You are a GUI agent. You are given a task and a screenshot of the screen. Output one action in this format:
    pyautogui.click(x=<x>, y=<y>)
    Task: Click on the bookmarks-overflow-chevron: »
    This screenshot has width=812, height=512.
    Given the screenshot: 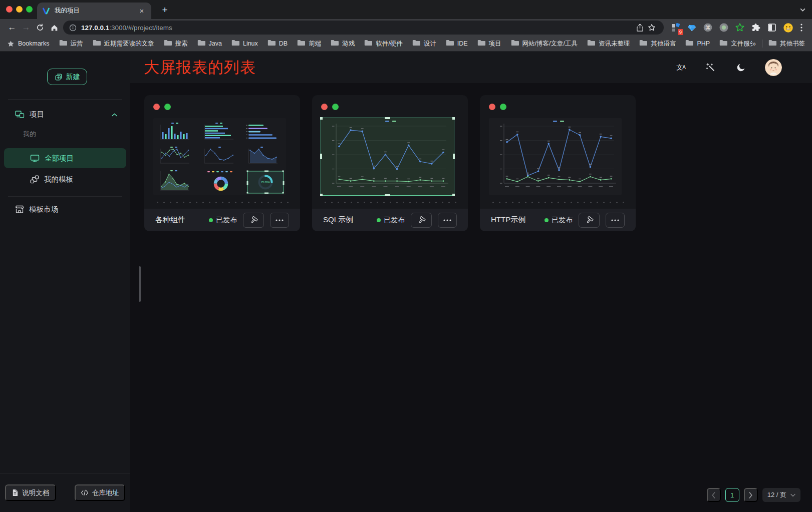 What is the action you would take?
    pyautogui.click(x=754, y=44)
    